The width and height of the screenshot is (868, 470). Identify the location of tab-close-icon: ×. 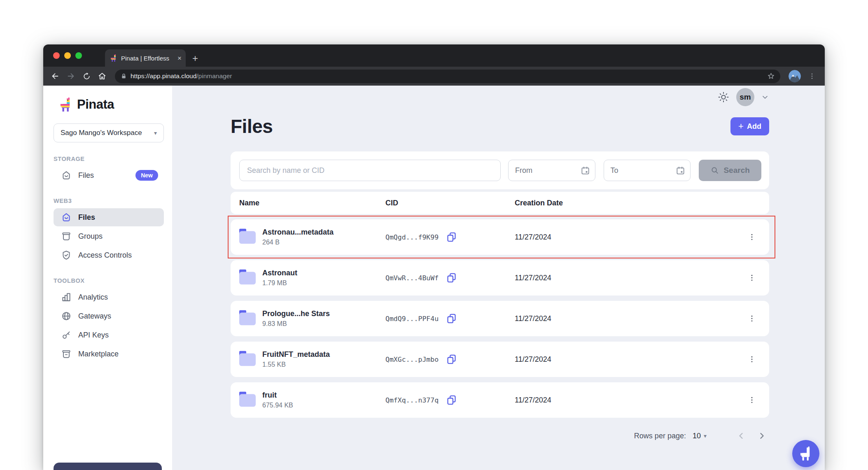
(180, 58).